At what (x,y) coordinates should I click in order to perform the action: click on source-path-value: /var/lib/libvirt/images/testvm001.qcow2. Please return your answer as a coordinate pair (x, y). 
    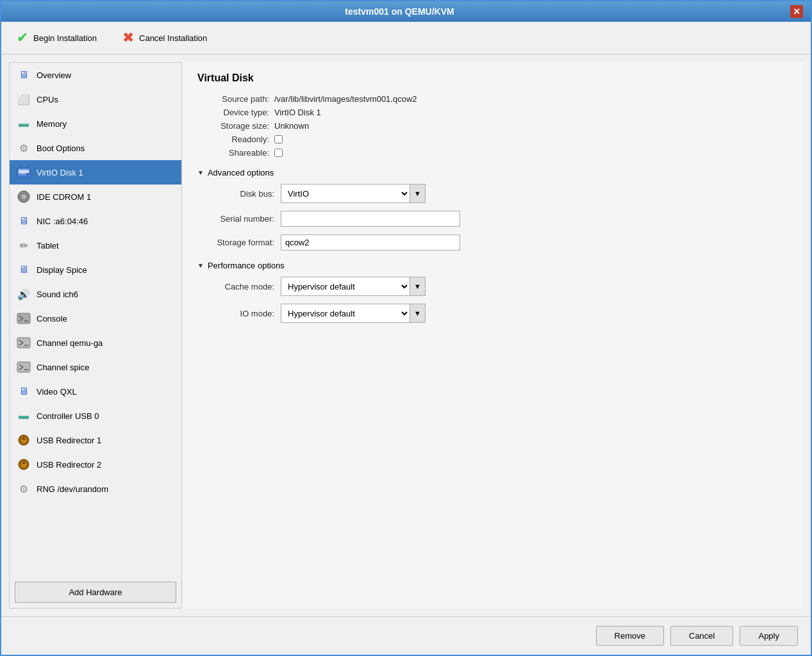
    Looking at the image, I should click on (346, 99).